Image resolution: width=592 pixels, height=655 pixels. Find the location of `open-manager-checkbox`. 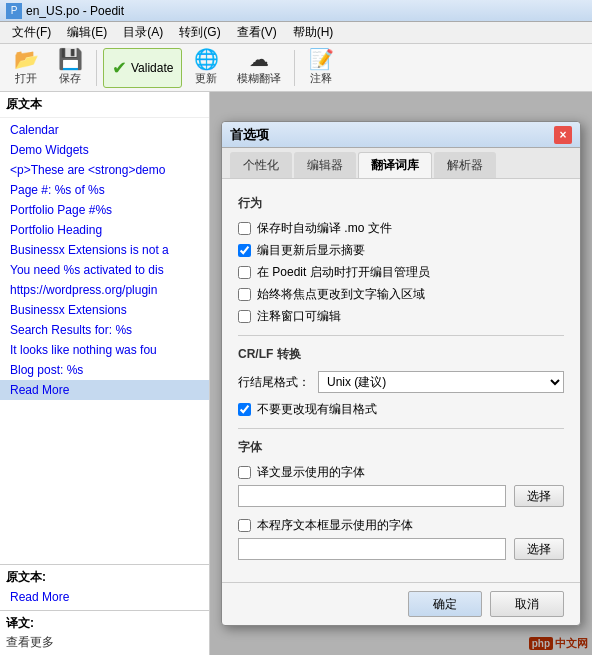

open-manager-checkbox is located at coordinates (244, 272).